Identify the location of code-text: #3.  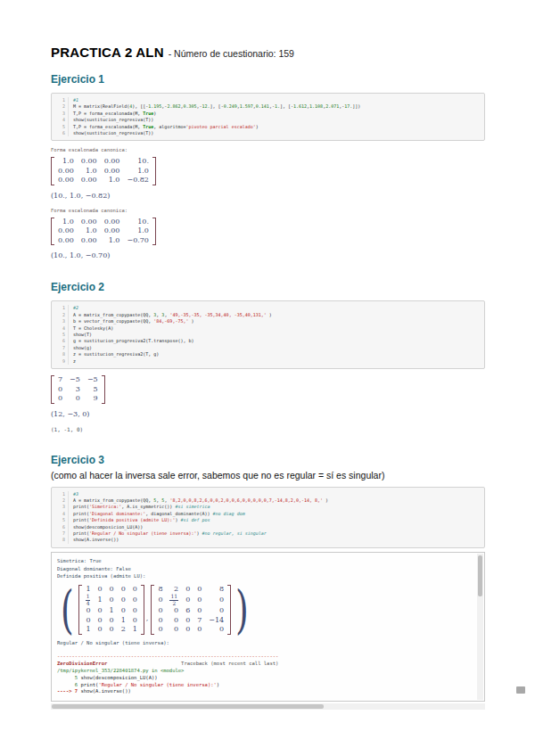
(76, 494).